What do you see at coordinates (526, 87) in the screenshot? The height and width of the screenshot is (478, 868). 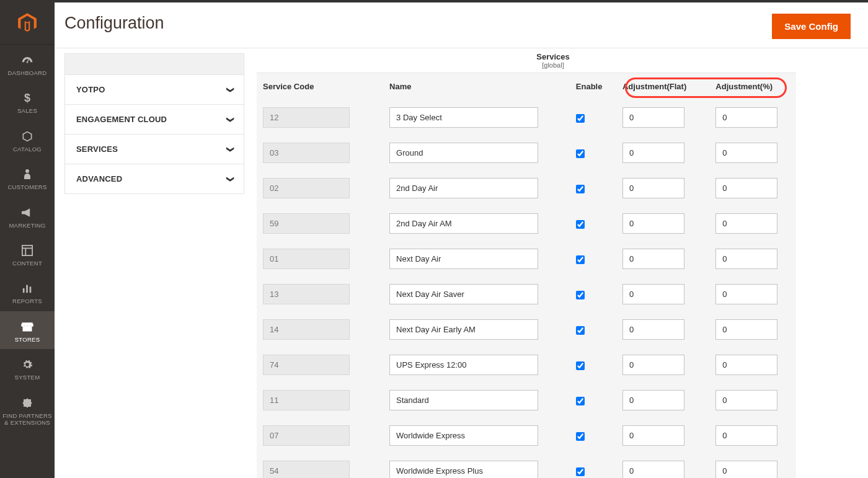 I see `services-table-header-row: Service Code Name Enable Adjustment(Flat…` at bounding box center [526, 87].